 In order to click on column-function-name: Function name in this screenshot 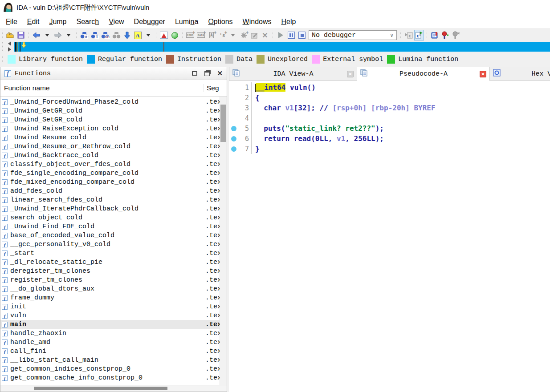, I will do `click(102, 88)`.